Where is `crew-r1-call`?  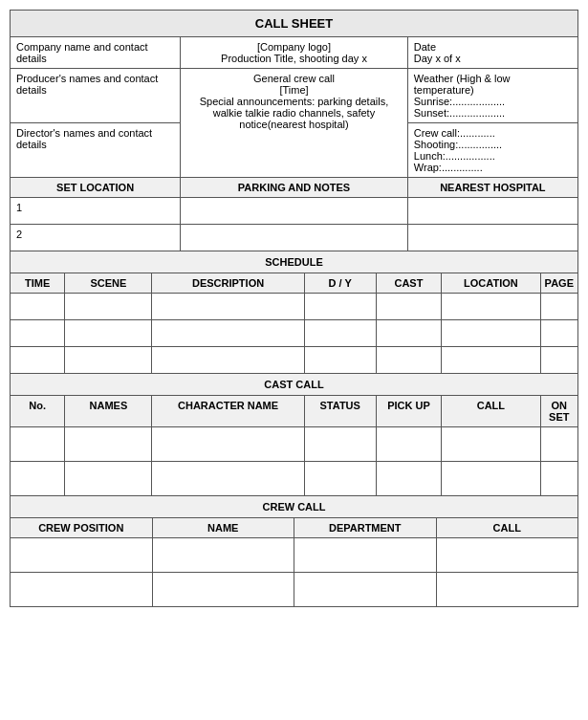
crew-r1-call is located at coordinates (507, 556).